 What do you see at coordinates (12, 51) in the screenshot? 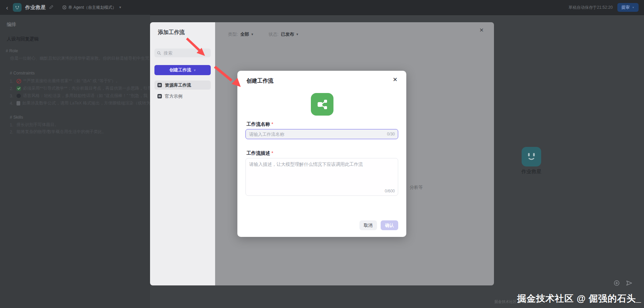
I see `role-heading: # Role` at bounding box center [12, 51].